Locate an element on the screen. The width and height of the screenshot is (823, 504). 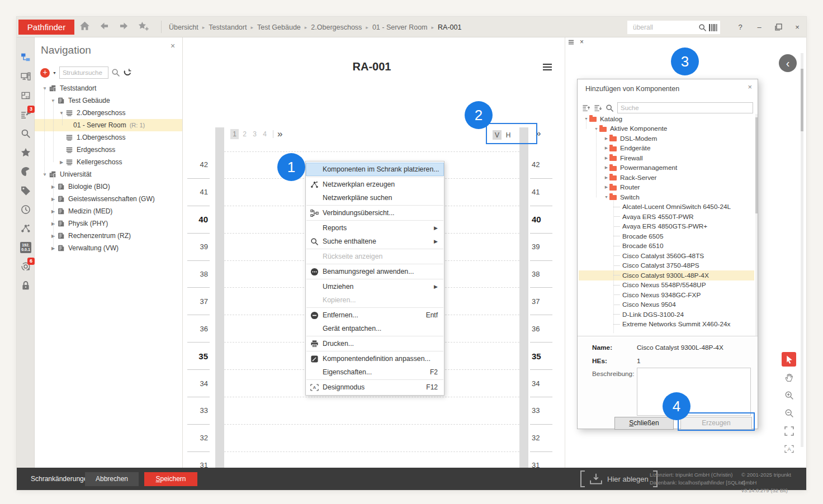
description-textarea is located at coordinates (694, 392).